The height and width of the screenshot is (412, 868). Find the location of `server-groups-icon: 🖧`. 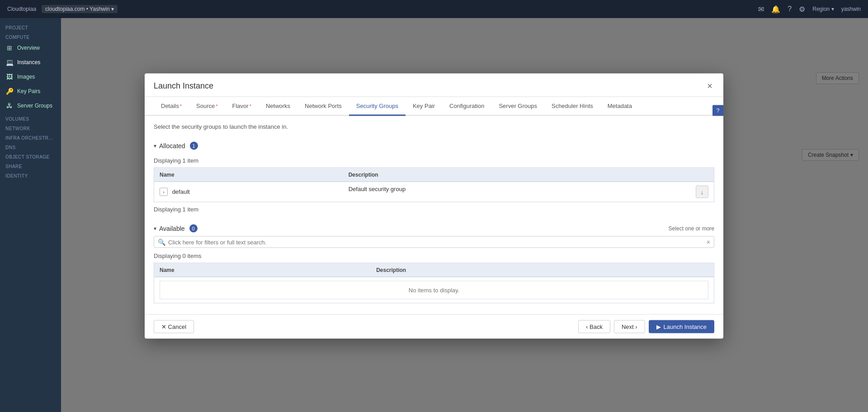

server-groups-icon: 🖧 is located at coordinates (9, 106).